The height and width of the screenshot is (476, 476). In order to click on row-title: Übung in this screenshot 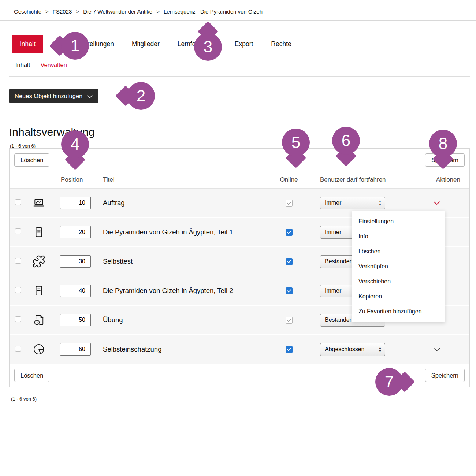, I will do `click(184, 320)`.